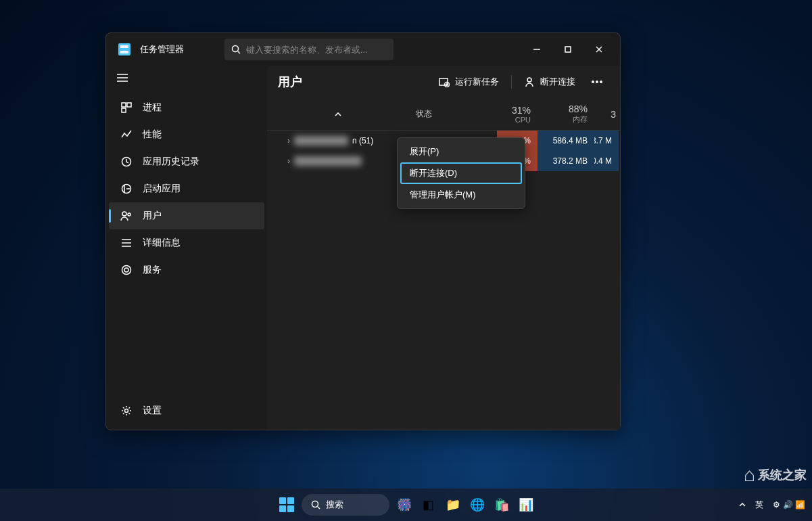 This screenshot has height=521, width=812. I want to click on taskbar: 搜索 🎆 ◧ 📁 🌐 🛍️ 📊 英 ⚙ 🔊 📶, so click(406, 505).